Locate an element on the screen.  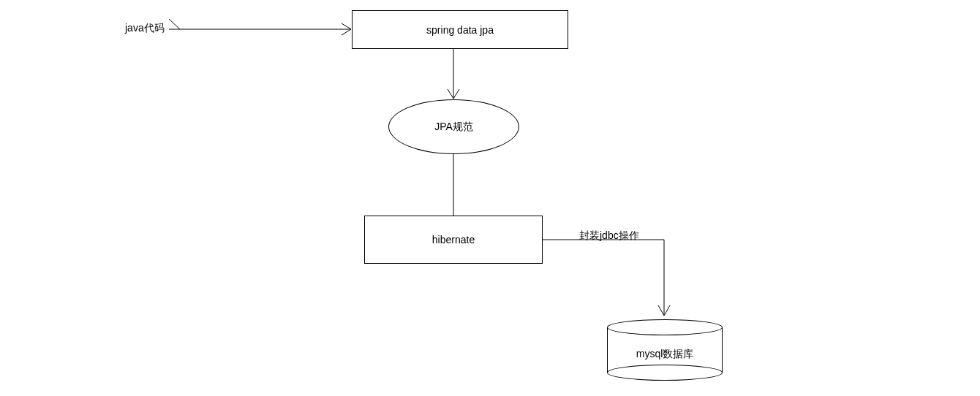
arrow-java-to-spring is located at coordinates (260, 26).